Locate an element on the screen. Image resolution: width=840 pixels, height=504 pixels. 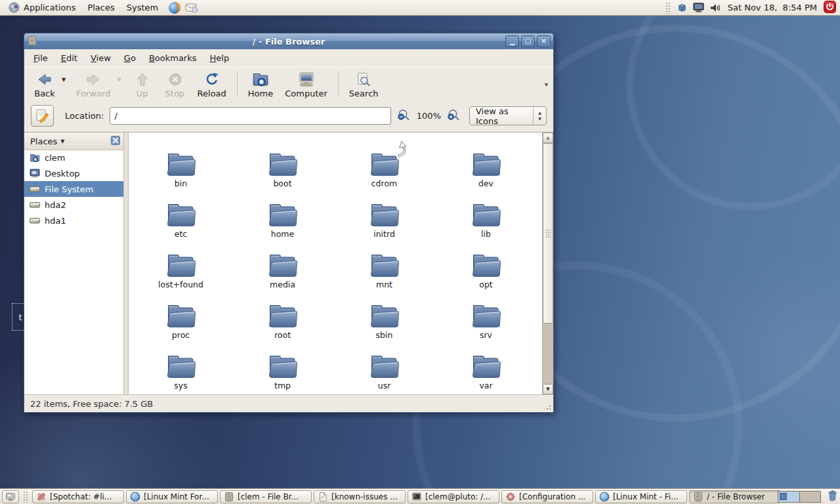
chevron-down-icon: ▼ is located at coordinates (62, 142).